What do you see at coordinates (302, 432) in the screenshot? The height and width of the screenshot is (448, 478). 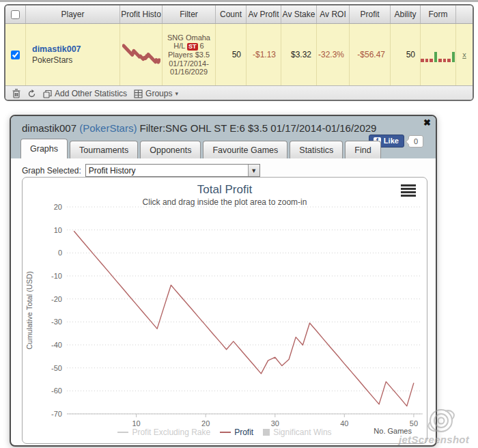 I see `legend-label: Significant Wins` at bounding box center [302, 432].